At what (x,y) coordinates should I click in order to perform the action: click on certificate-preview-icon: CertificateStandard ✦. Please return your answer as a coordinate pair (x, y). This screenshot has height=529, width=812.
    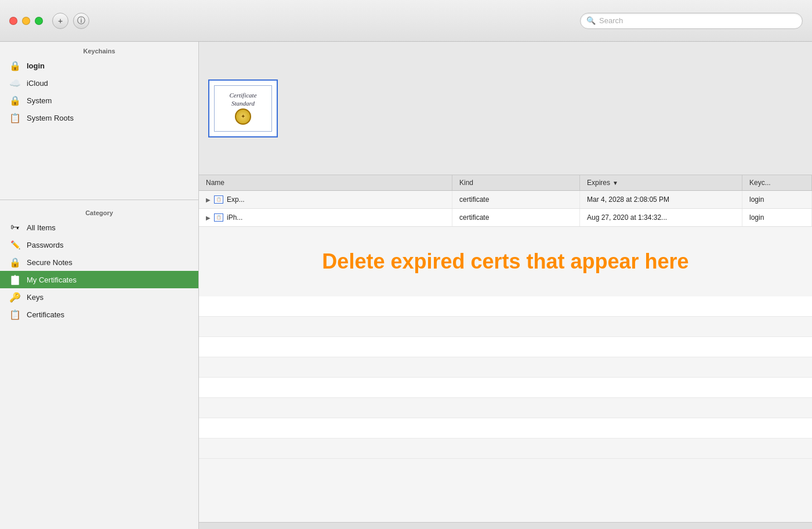
    Looking at the image, I should click on (243, 108).